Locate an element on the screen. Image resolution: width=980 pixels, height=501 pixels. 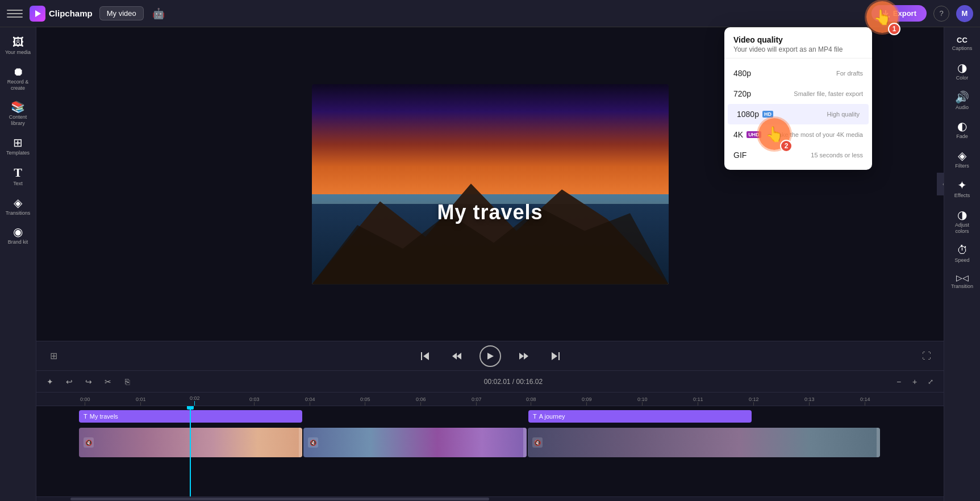
export-button: Export is located at coordinates (899, 14).